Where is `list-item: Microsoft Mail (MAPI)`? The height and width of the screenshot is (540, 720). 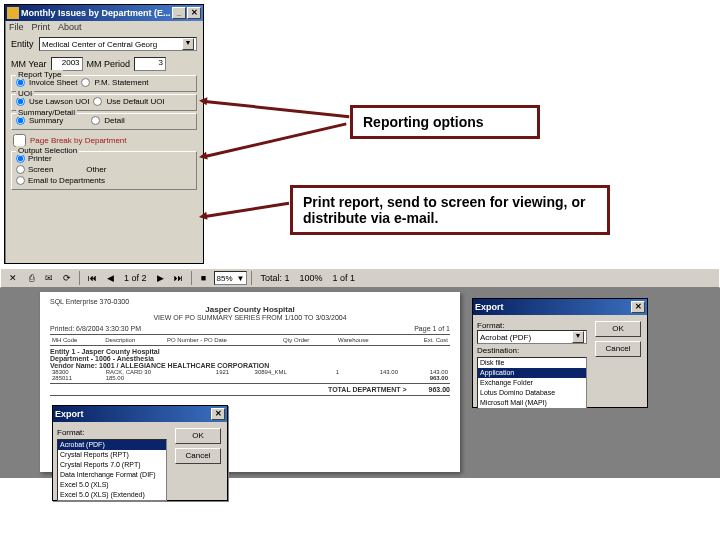
list-item: Microsoft Mail (MAPI) is located at coordinates (532, 403).